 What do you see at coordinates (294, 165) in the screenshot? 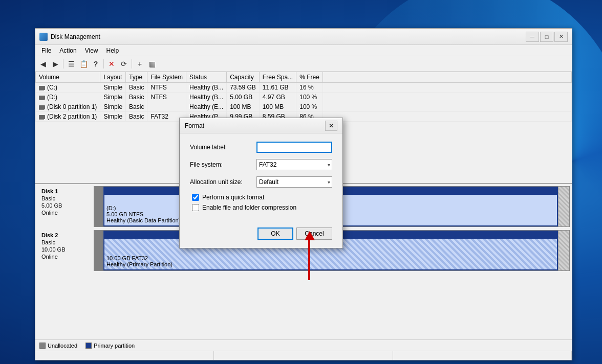
I see `file-system-select: FAT32 NTFS exFAT` at bounding box center [294, 165].